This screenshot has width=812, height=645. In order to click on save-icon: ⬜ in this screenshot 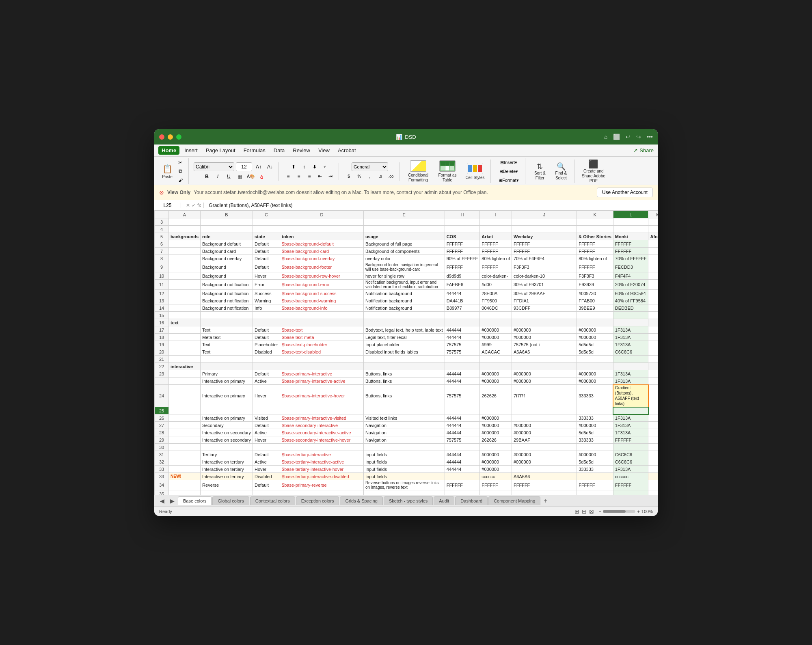, I will do `click(616, 137)`.